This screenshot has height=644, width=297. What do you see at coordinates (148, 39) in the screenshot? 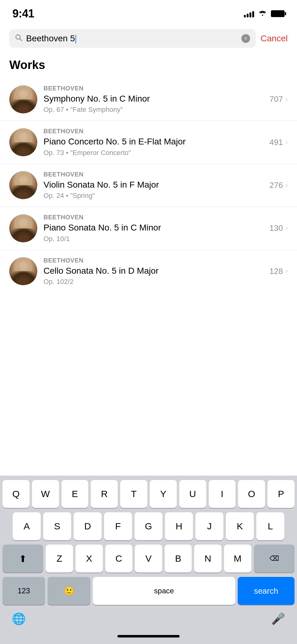
I see `search-container: Beethoven 5 × Cancel` at bounding box center [148, 39].